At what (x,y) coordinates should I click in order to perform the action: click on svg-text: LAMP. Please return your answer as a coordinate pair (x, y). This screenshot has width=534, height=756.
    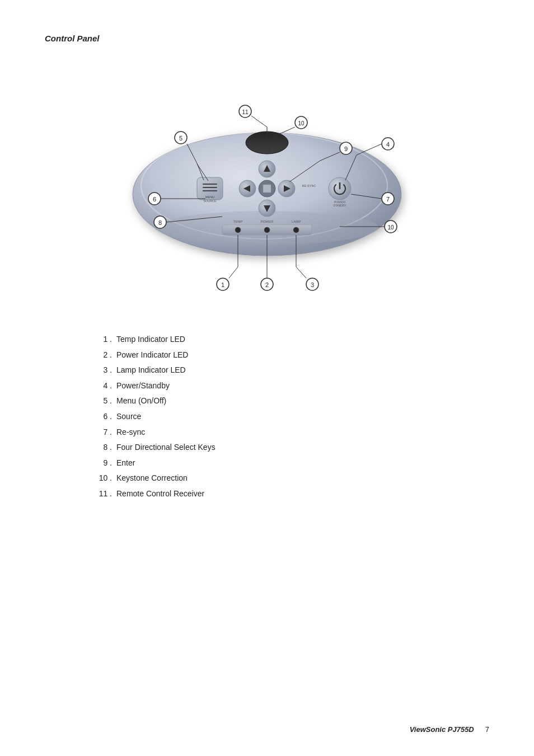
    Looking at the image, I should click on (296, 222).